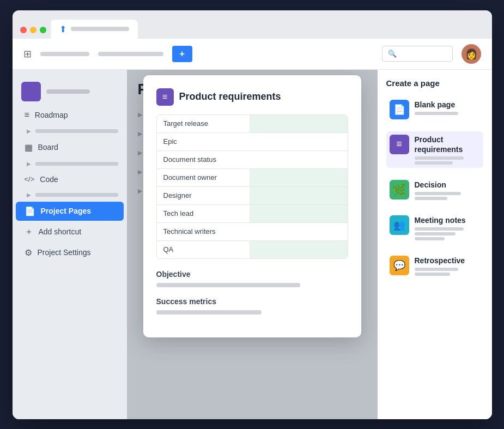  I want to click on sidebar-item-board: ▦ Board, so click(70, 147).